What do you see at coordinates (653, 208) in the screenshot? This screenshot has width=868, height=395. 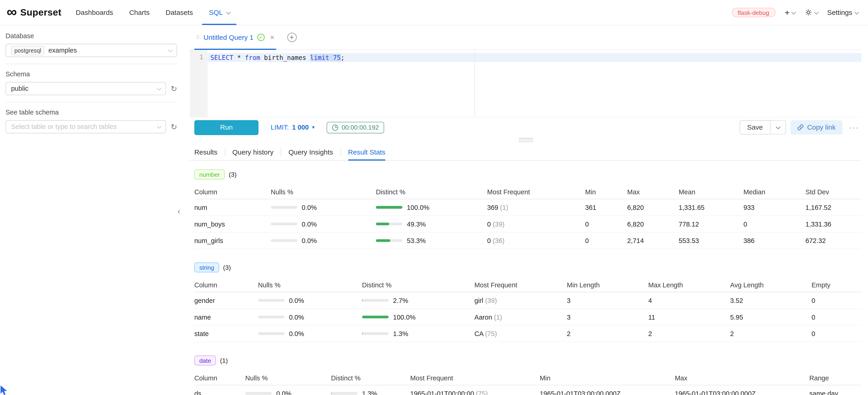 I see `stat-cell: 6,820` at bounding box center [653, 208].